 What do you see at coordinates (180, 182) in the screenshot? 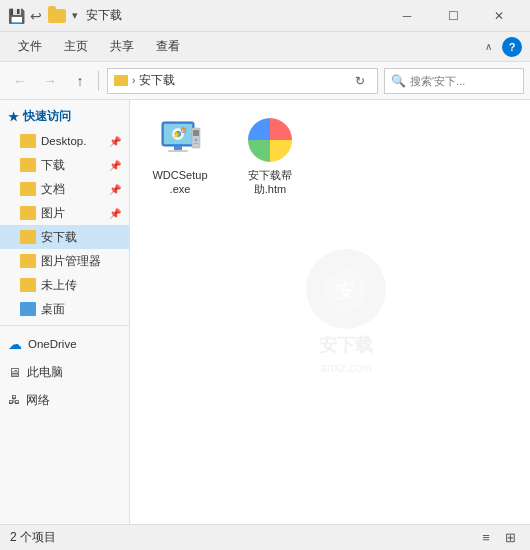
I see `file-label-exe: WDCSetup.exe` at bounding box center [180, 182].